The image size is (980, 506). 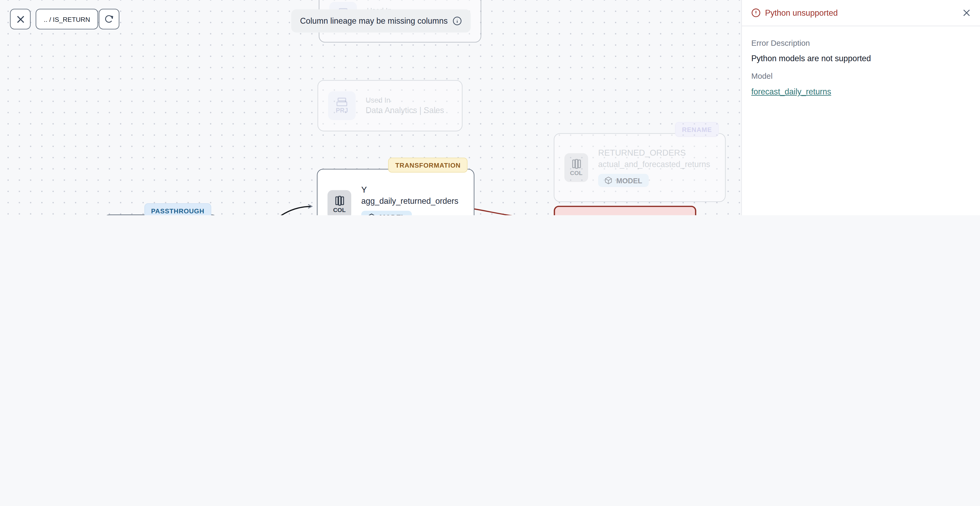 What do you see at coordinates (801, 13) in the screenshot?
I see `panel-title: Python unsupported` at bounding box center [801, 13].